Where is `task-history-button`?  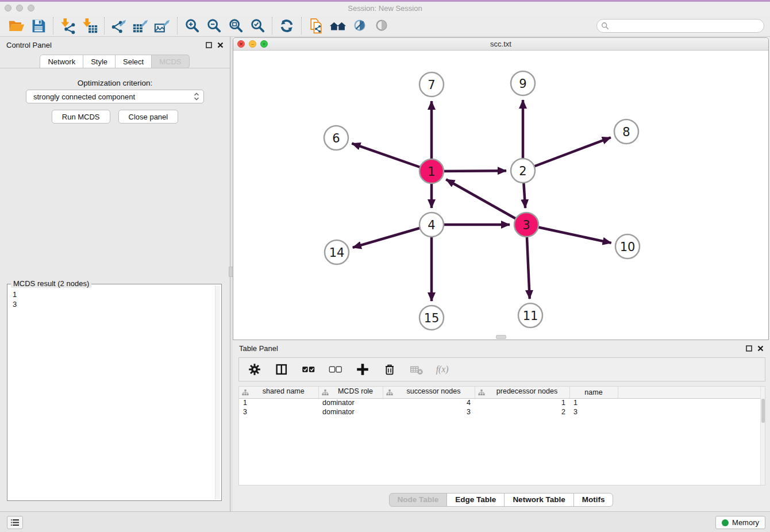
task-history-button is located at coordinates (15, 523).